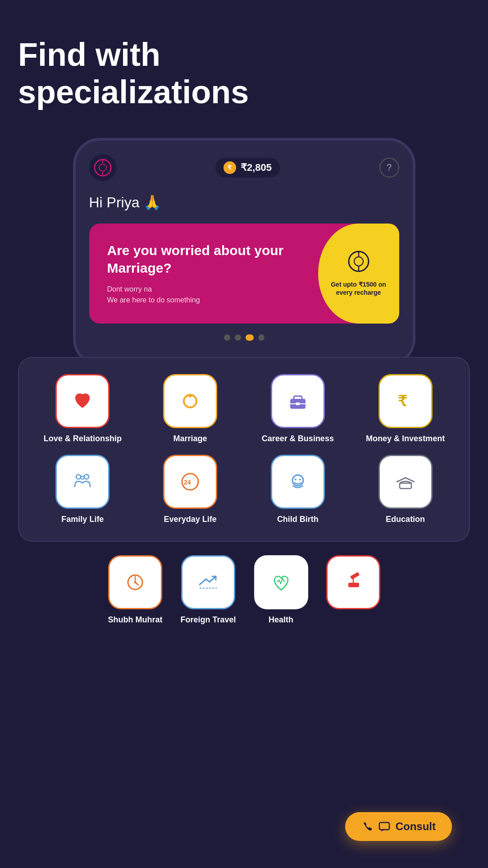 Image resolution: width=488 pixels, height=868 pixels. I want to click on shubh-icon-box, so click(135, 582).